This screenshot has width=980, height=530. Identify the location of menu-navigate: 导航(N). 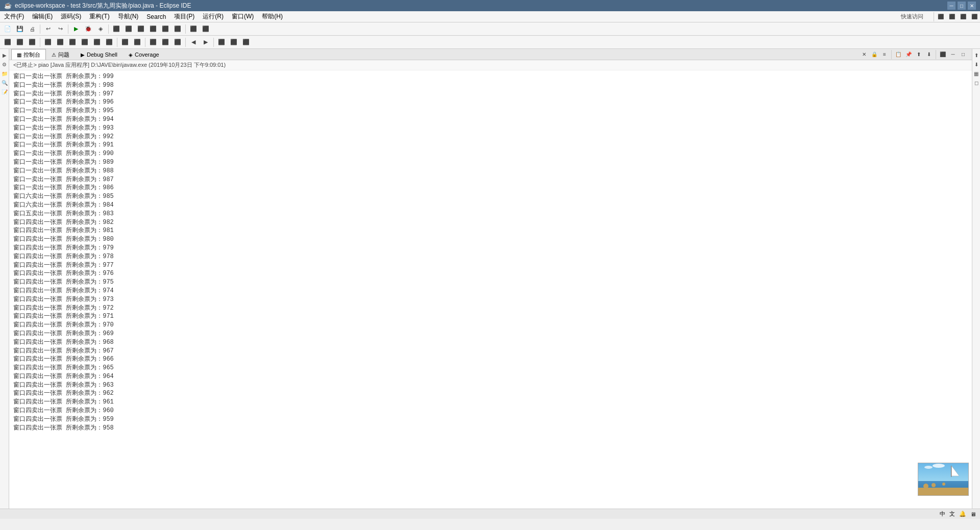
(129, 16).